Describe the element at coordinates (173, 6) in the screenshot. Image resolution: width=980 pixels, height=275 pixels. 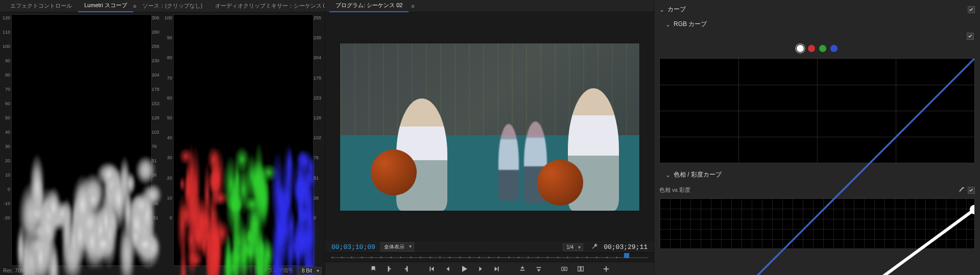
I see `tab-source: ソース：(クリップなし)` at that location.